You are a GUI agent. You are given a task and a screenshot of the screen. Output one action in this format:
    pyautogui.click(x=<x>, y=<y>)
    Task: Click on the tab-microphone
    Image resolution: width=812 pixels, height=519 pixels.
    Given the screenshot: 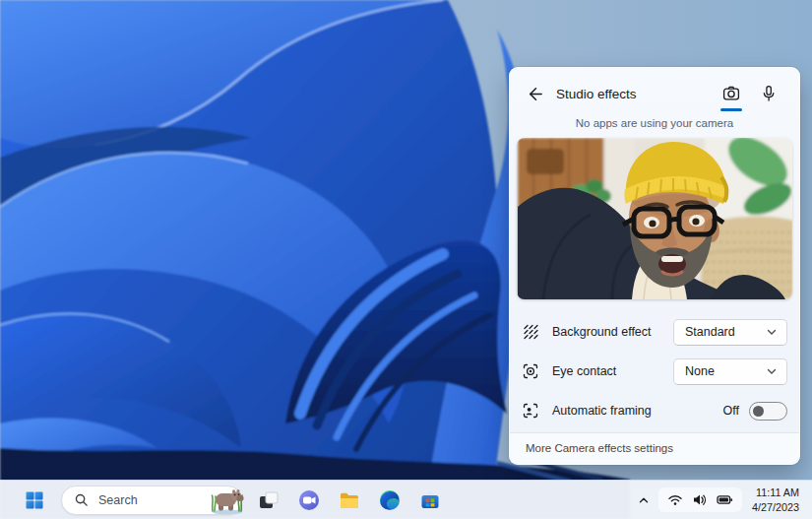 What is the action you would take?
    pyautogui.click(x=769, y=94)
    